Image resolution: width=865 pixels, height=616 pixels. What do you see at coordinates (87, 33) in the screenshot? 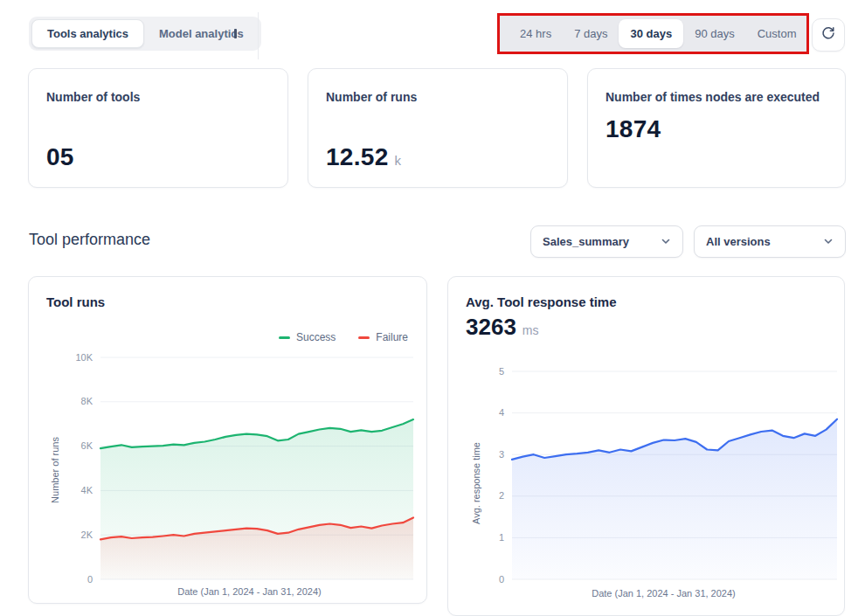
I see `tab-tools-analytics-label: Tools analytics` at bounding box center [87, 33].